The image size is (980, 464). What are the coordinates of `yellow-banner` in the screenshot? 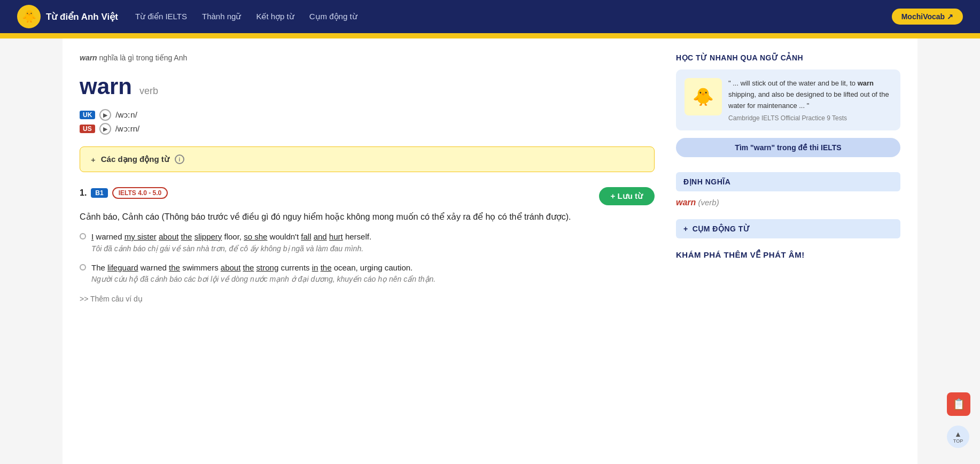 It's located at (490, 36).